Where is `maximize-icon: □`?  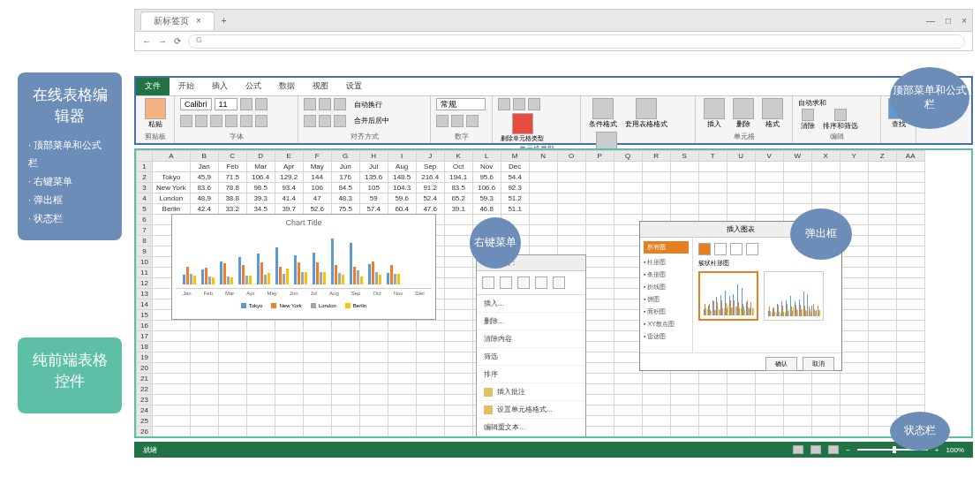
maximize-icon: □ is located at coordinates (948, 21).